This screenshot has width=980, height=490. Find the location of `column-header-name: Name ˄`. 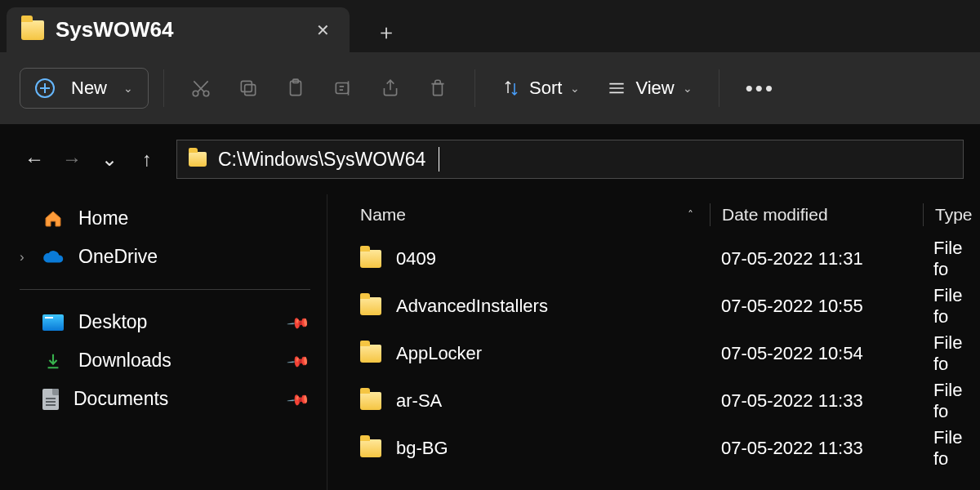

column-header-name: Name ˄ is located at coordinates (535, 215).